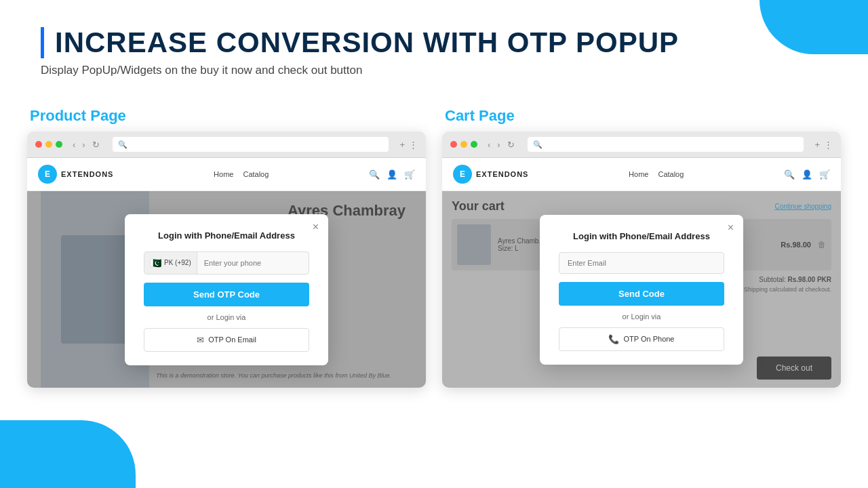 The height and width of the screenshot is (488, 868). Describe the element at coordinates (642, 294) in the screenshot. I see `cart-send-code-button: Send Code` at that location.